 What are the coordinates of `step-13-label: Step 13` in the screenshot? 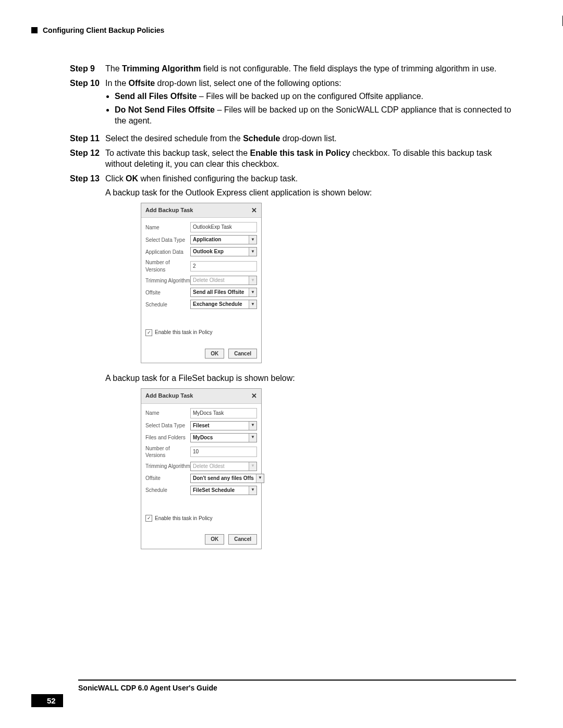 It's located at (88, 179).